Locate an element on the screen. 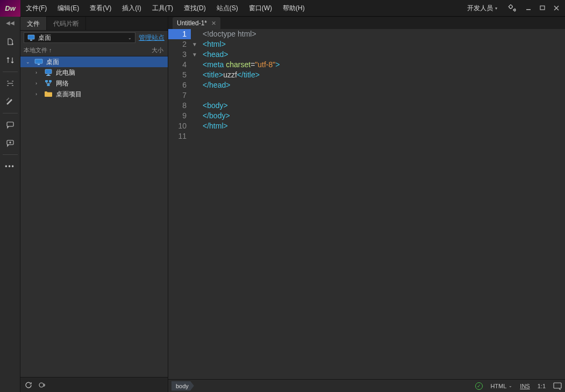 The height and width of the screenshot is (392, 565). panel-tab-strip: 文件 代码片断 is located at coordinates (94, 24).